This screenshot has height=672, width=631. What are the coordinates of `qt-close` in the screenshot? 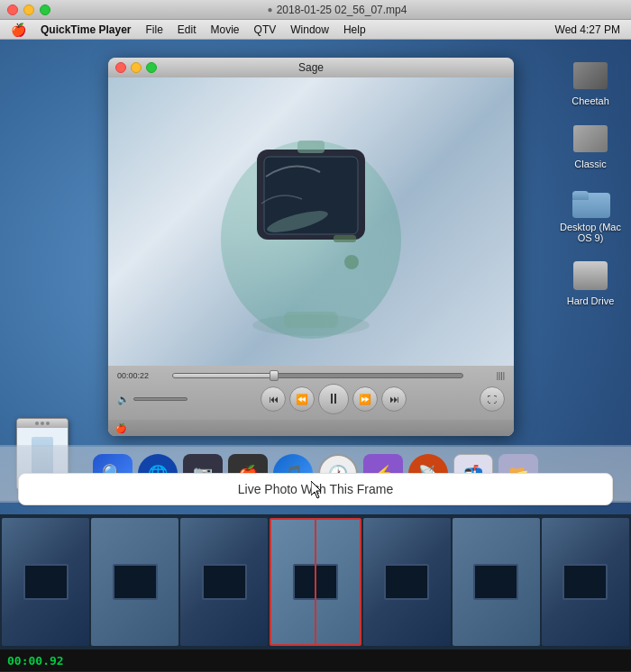 It's located at (121, 68).